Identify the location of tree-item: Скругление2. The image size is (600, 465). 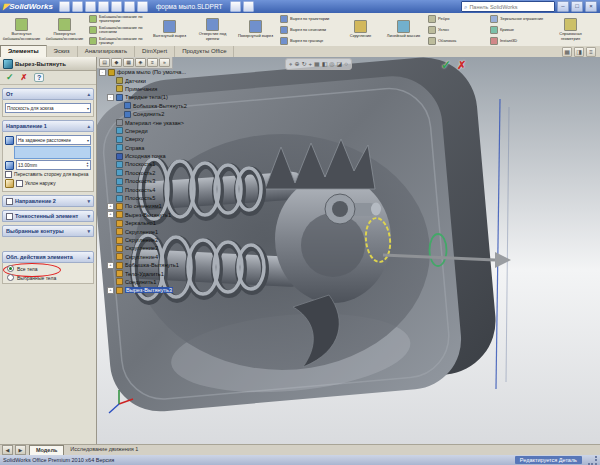
(146, 240).